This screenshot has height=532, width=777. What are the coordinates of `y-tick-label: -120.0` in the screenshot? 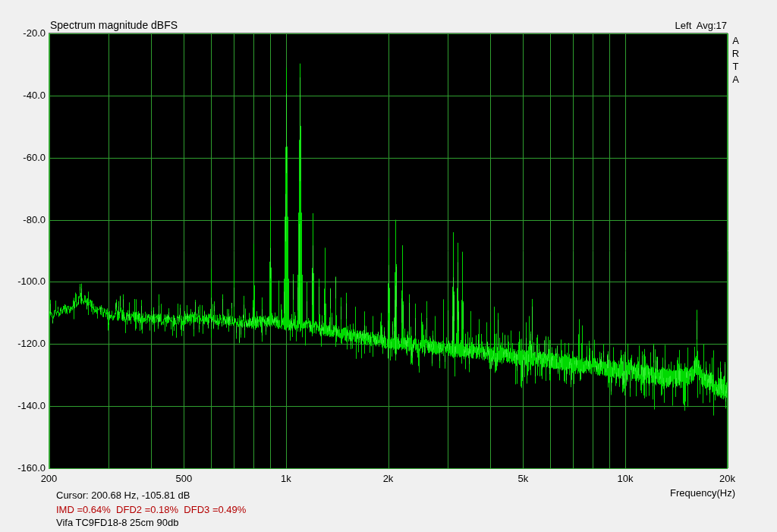 It's located at (24, 344).